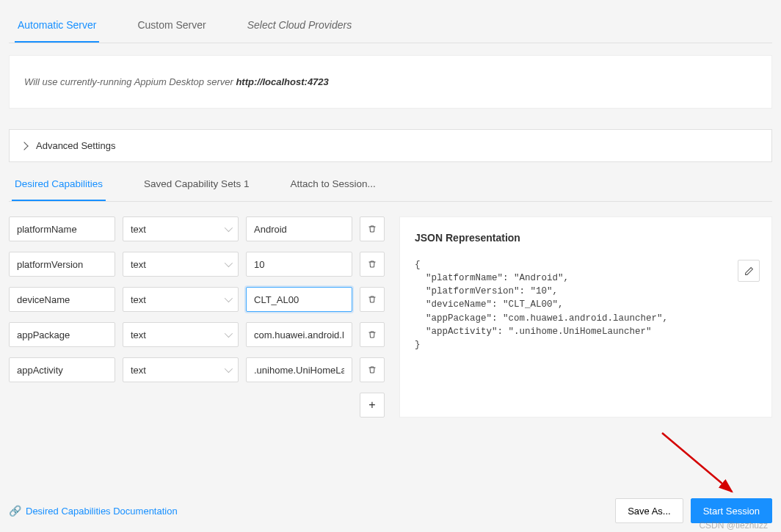 This screenshot has height=532, width=781. Describe the element at coordinates (76, 145) in the screenshot. I see `advanced-settings-label: Advanced Settings` at that location.